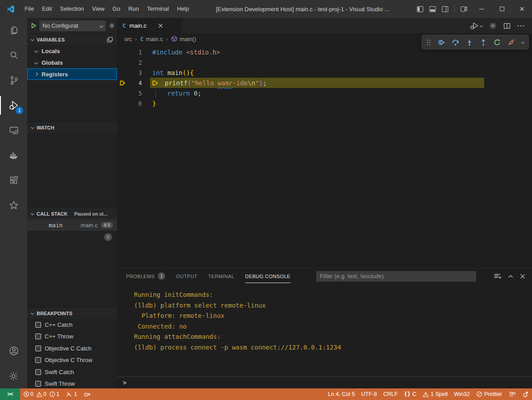 This screenshot has height=400, width=532. I want to click on sidebar-item-favorites, so click(13, 205).